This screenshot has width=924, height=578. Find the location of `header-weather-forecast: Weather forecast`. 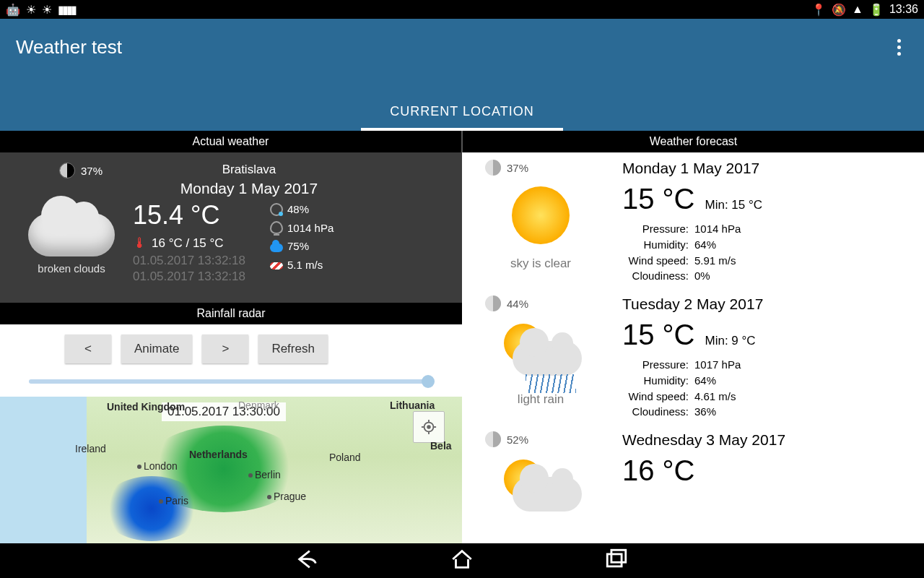

header-weather-forecast: Weather forecast is located at coordinates (693, 142).